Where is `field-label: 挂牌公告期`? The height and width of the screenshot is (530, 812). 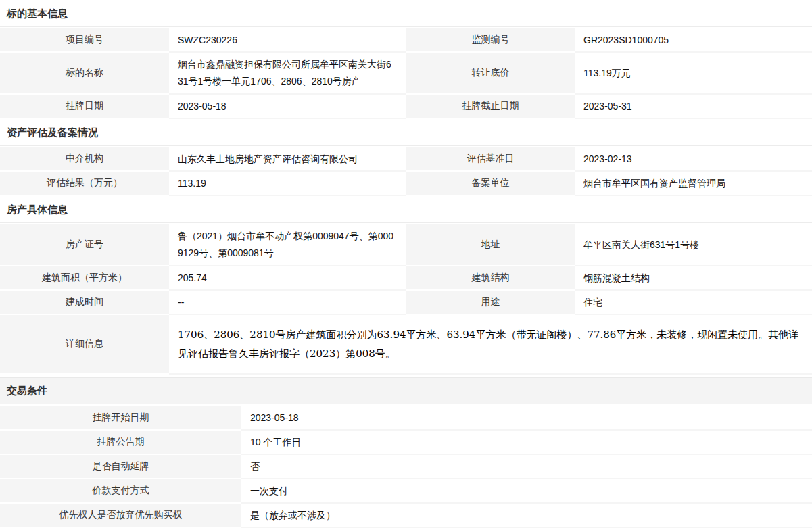 field-label: 挂牌公告期 is located at coordinates (120, 443).